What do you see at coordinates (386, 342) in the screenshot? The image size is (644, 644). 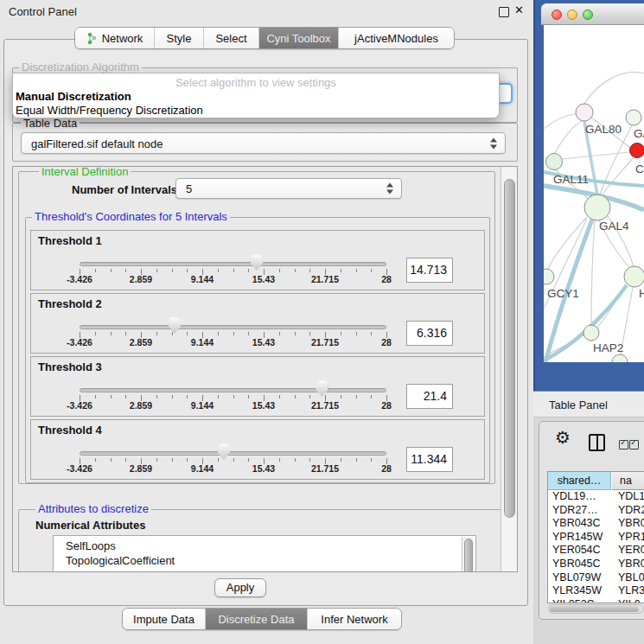 I see `slider-tick-label: 28` at bounding box center [386, 342].